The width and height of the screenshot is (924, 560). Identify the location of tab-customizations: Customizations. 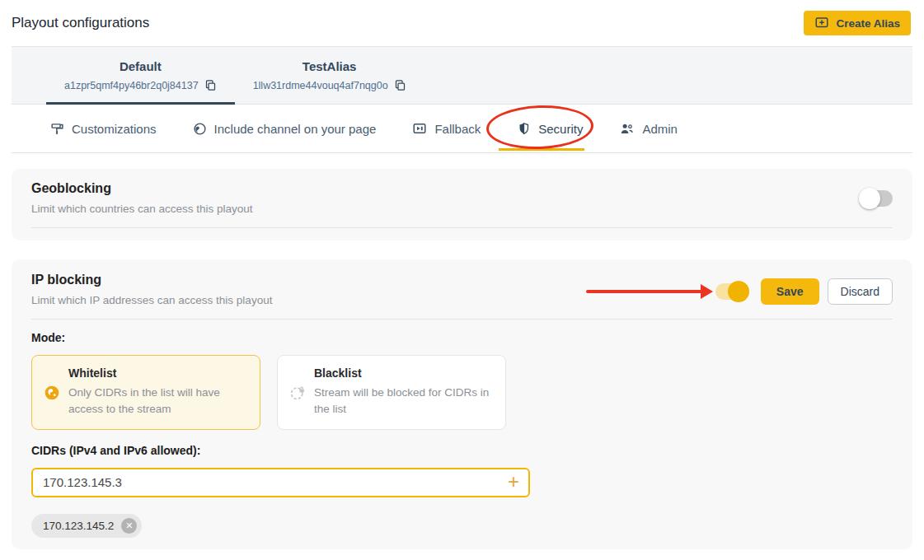
(104, 128).